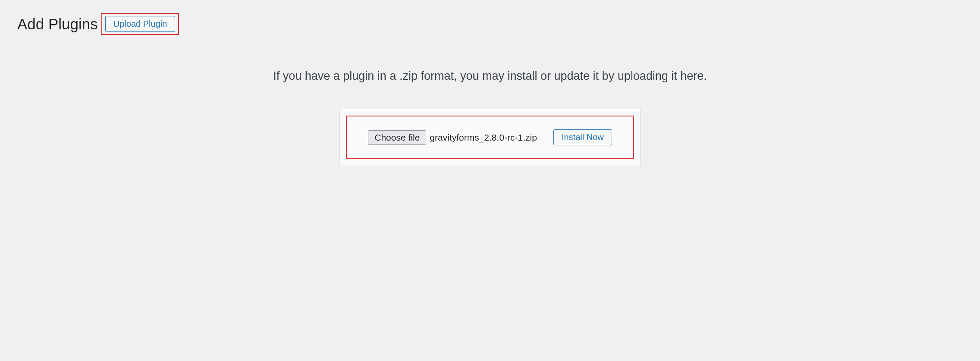  What do you see at coordinates (483, 138) in the screenshot?
I see `selected-filename: gravityforms_2.8.0-rc-1.zip` at bounding box center [483, 138].